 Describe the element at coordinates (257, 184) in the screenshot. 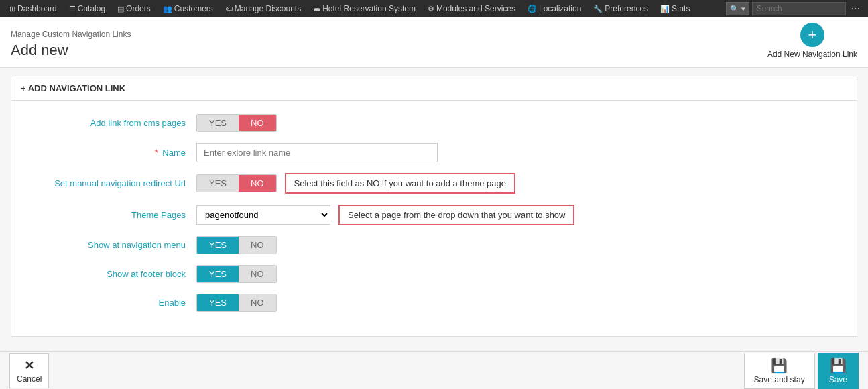

I see `manual-redirect-no-button: NO` at that location.